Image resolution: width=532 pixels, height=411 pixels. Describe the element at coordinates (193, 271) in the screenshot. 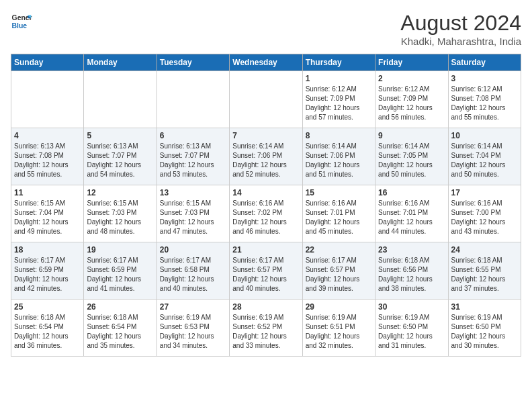

I see `day-cell: 20Sunrise: 6:17 AM Sunset: 6:58 PM Dayli…` at that location.